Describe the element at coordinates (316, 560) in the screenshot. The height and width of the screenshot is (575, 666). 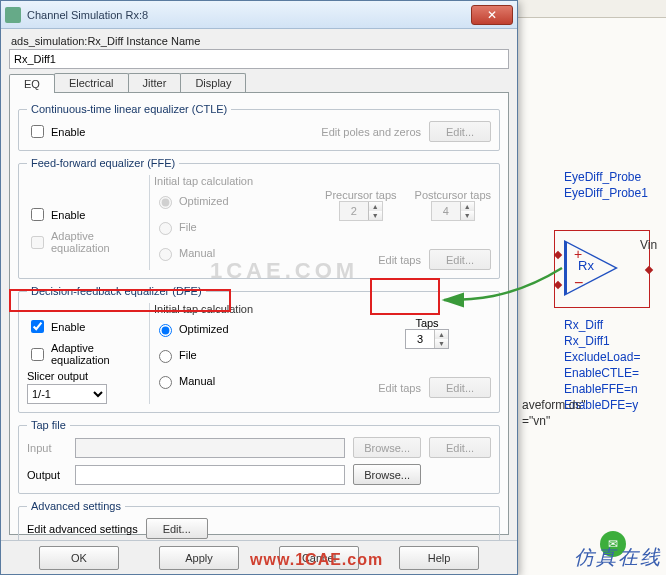
I see `watermark-url: www.1CAE.com` at that location.